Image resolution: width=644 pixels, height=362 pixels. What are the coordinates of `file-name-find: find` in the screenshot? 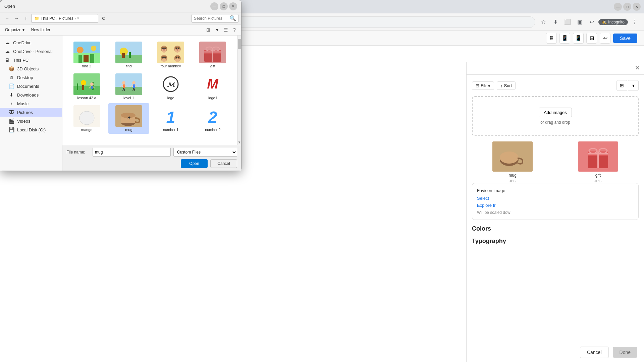 It's located at (129, 66).